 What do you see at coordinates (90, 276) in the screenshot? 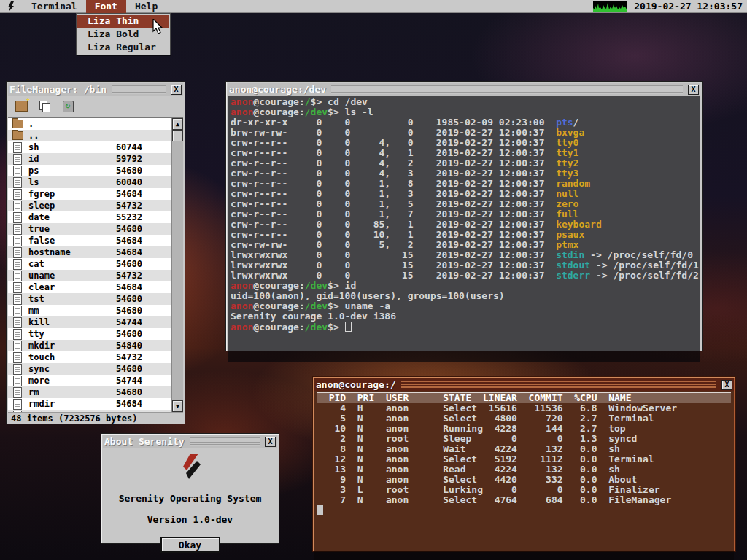
I see `file-row: uname54732` at bounding box center [90, 276].